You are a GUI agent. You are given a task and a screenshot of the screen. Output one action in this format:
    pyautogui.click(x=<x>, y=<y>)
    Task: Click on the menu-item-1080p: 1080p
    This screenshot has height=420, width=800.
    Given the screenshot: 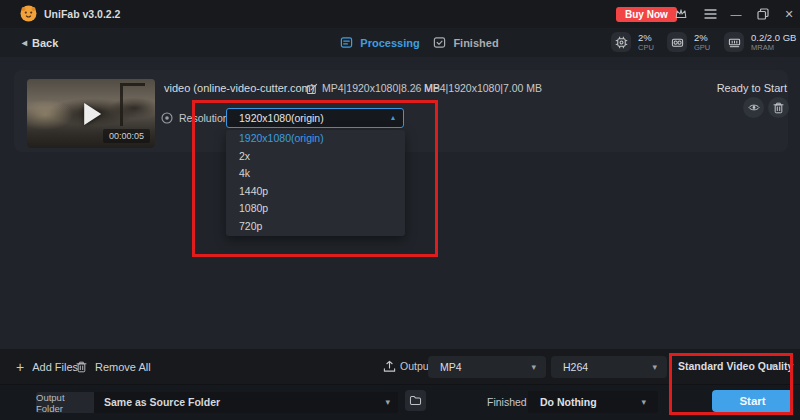 What is the action you would take?
    pyautogui.click(x=316, y=209)
    